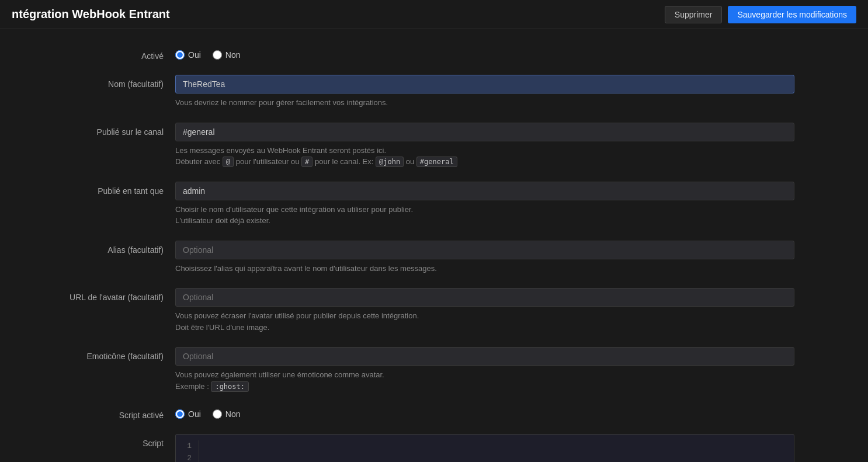  Describe the element at coordinates (485, 191) in the screenshot. I see `posted-as-input` at that location.